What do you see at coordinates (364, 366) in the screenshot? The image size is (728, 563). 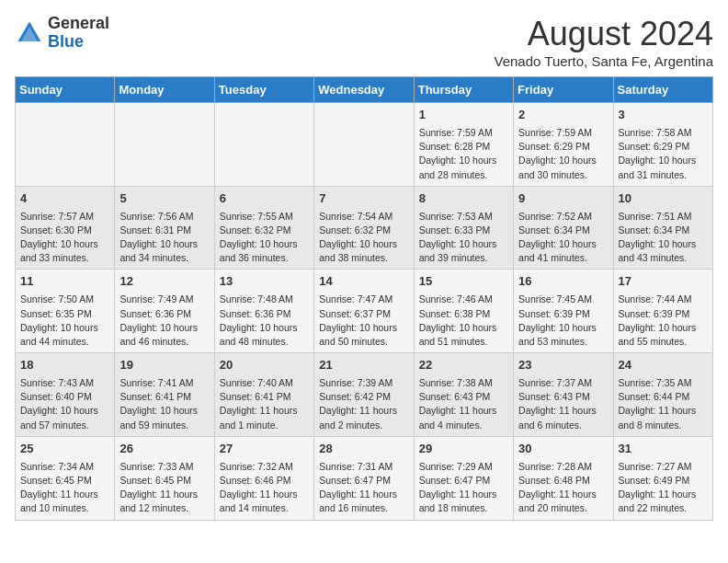 I see `day-number: 21` at bounding box center [364, 366].